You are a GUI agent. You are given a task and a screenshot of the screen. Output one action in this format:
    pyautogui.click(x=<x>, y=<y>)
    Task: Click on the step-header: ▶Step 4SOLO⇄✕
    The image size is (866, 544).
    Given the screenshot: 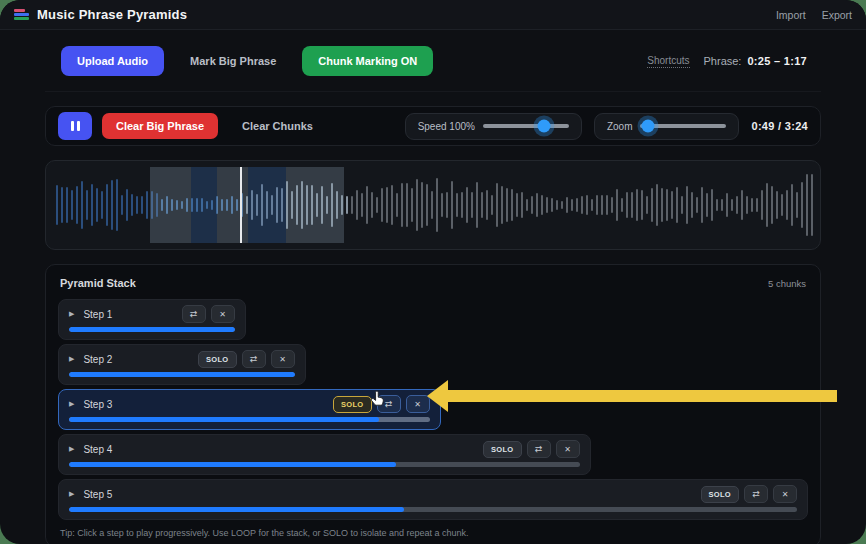 What is the action you would take?
    pyautogui.click(x=324, y=449)
    